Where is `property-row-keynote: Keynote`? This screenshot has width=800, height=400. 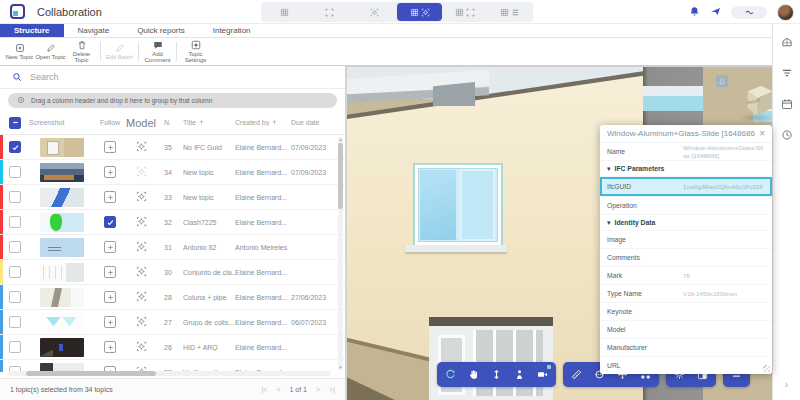 property-row-keynote: Keynote is located at coordinates (686, 312).